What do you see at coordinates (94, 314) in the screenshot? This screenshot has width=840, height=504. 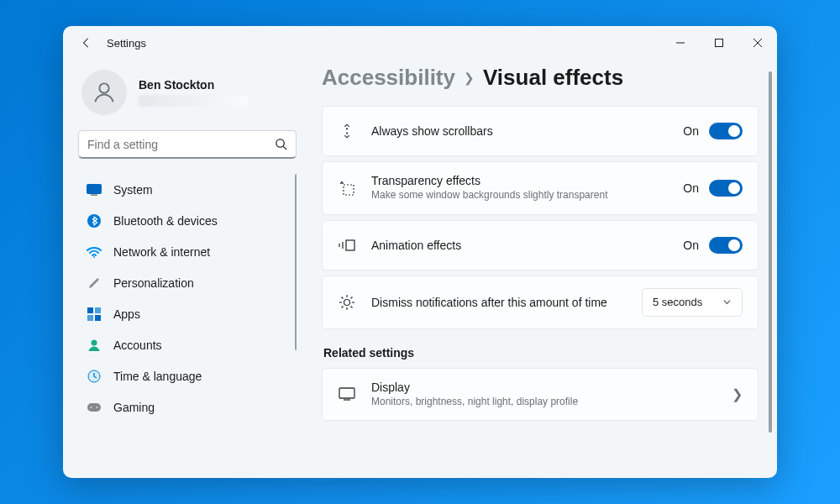 I see `apps-icon` at bounding box center [94, 314].